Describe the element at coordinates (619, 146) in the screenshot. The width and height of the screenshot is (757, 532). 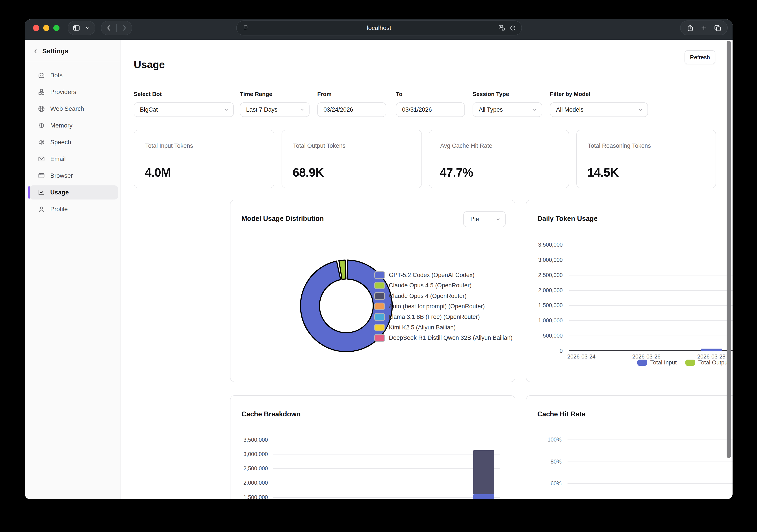
I see `stat-label: Total Reasoning Tokens` at that location.